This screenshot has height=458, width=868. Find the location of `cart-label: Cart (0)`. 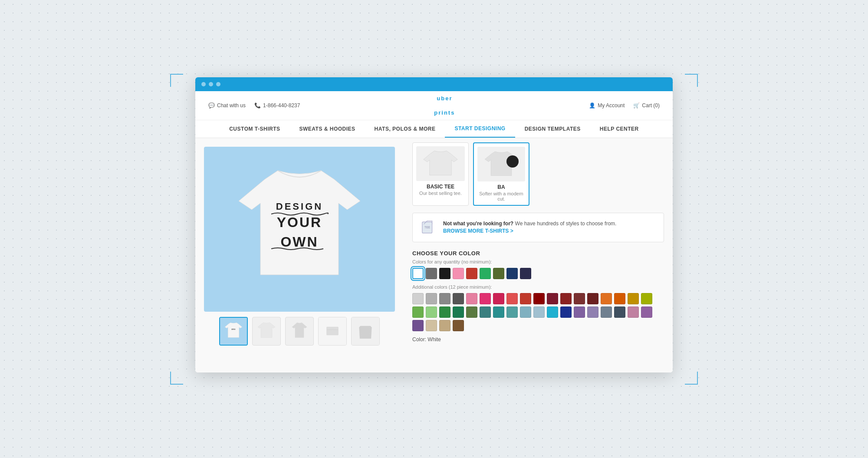

cart-label: Cart (0) is located at coordinates (651, 105).